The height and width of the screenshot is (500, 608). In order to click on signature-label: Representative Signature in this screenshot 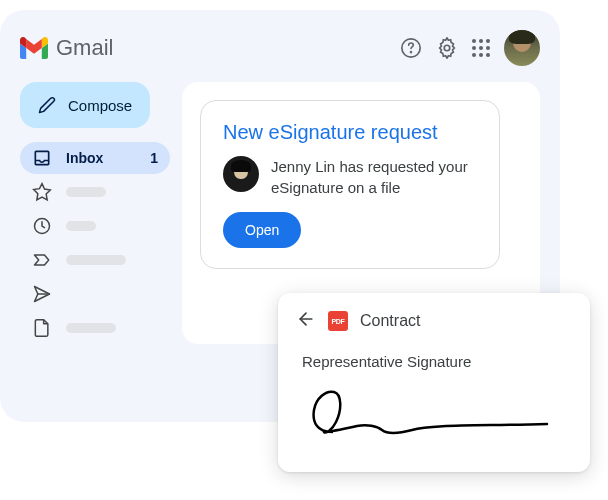, I will do `click(437, 362)`.